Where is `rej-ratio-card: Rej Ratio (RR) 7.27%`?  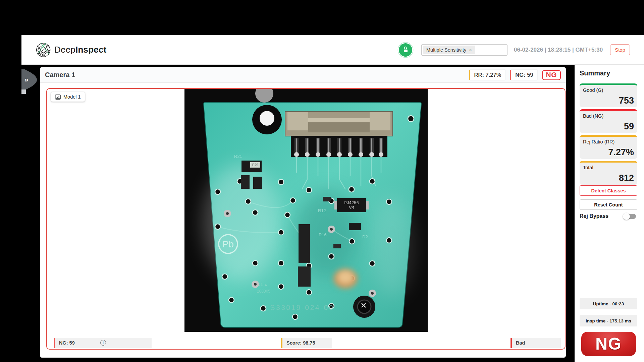
rej-ratio-card: Rej Ratio (RR) 7.27% is located at coordinates (608, 147).